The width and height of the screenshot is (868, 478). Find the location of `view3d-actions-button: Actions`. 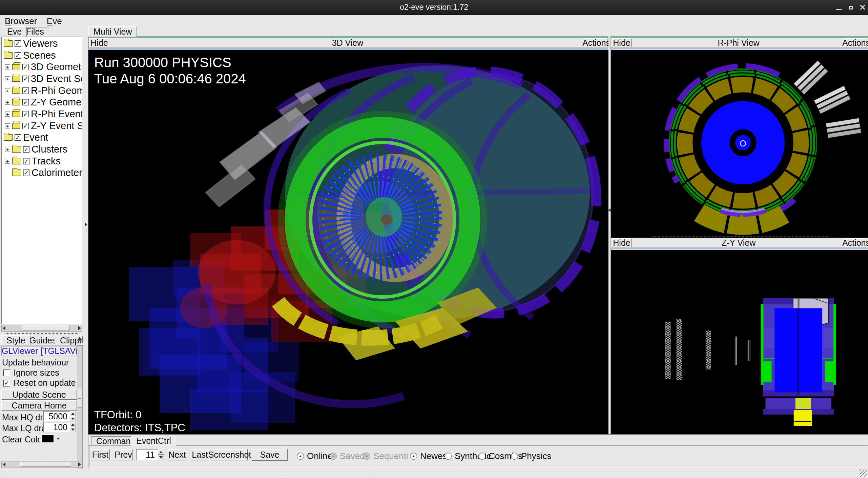

view3d-actions-button: Actions is located at coordinates (596, 43).